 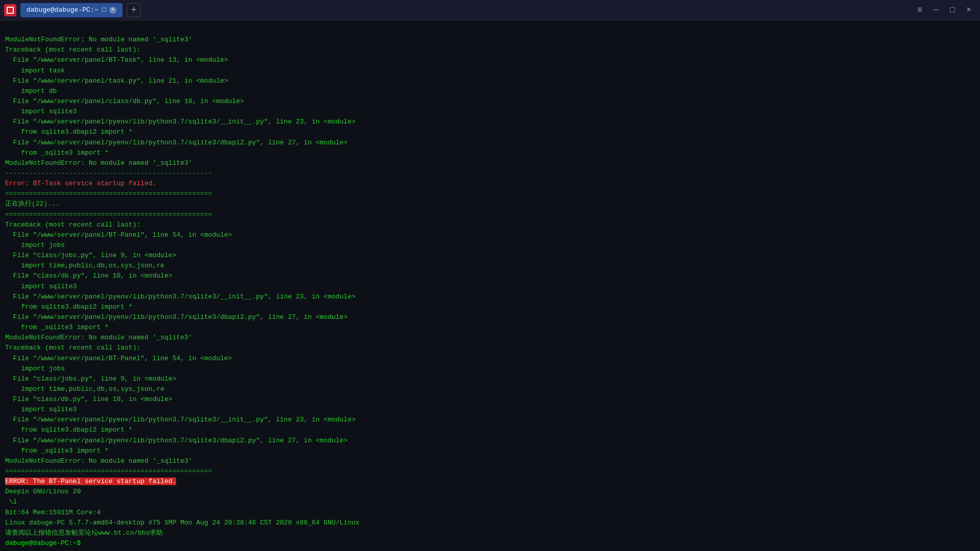 I want to click on titlebar: dabuge@dabuge-PC:~ □ × + ≡ ─ □ ×, so click(x=490, y=10).